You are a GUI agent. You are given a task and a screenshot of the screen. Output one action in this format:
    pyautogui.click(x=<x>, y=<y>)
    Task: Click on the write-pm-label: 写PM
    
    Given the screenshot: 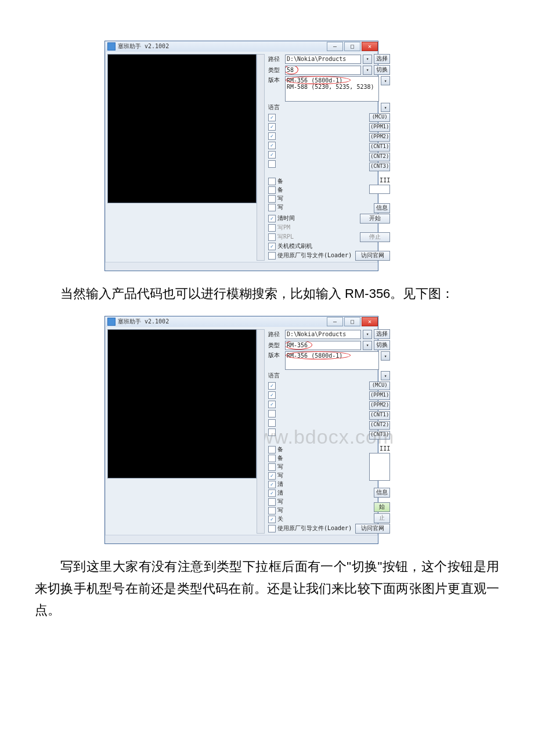 What is the action you would take?
    pyautogui.click(x=284, y=228)
    